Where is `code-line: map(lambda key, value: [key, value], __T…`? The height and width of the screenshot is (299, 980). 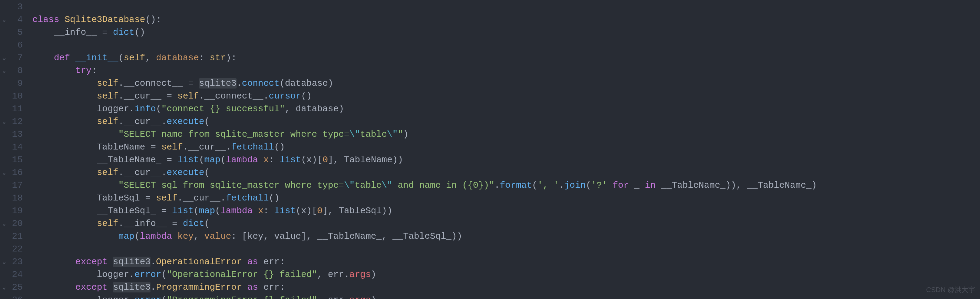
code-line: map(lambda key, value: [key, value], __T… is located at coordinates (506, 237).